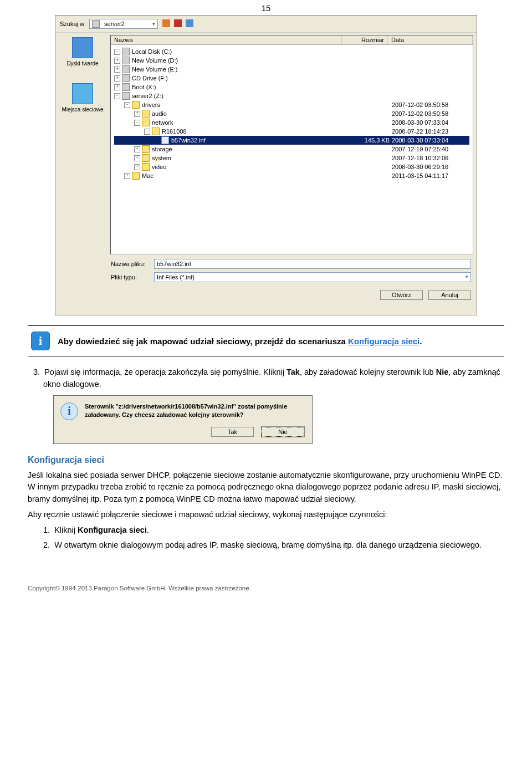 The height and width of the screenshot is (770, 532). I want to click on search-in-dropdown: server2, so click(124, 24).